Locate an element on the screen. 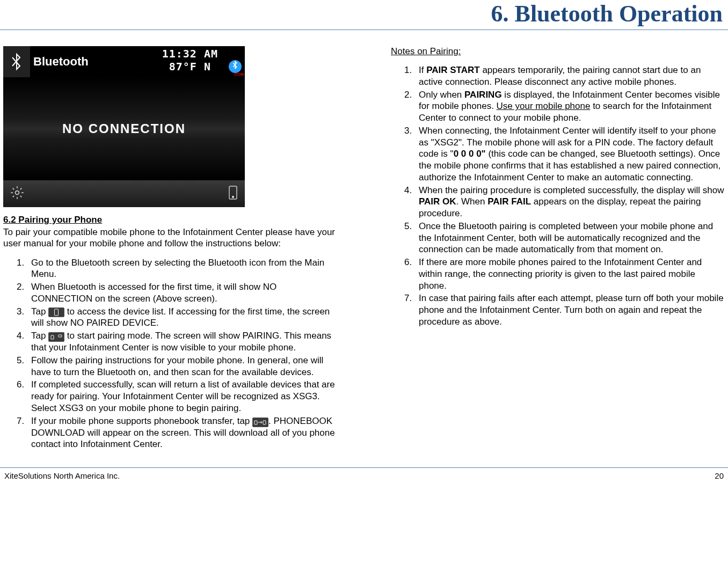  screenshot-topbar: Bluetooth 11:32 AM 87°F N CON is located at coordinates (124, 62).